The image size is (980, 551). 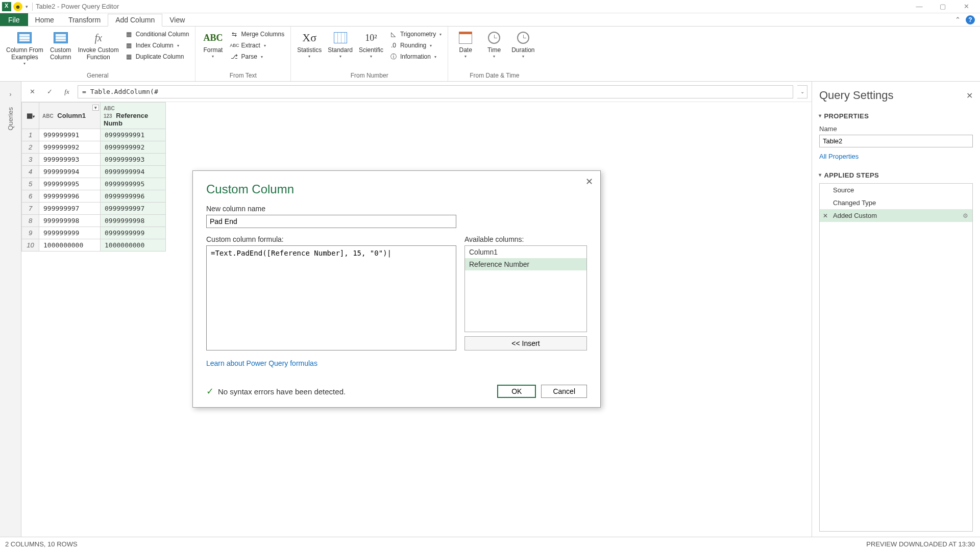 What do you see at coordinates (133, 135) in the screenshot?
I see `cell: 0999999991` at bounding box center [133, 135].